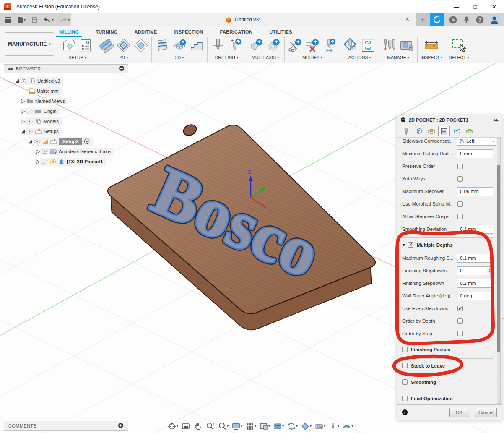  Describe the element at coordinates (69, 45) in the screenshot. I see `new-setup-icon` at that location.